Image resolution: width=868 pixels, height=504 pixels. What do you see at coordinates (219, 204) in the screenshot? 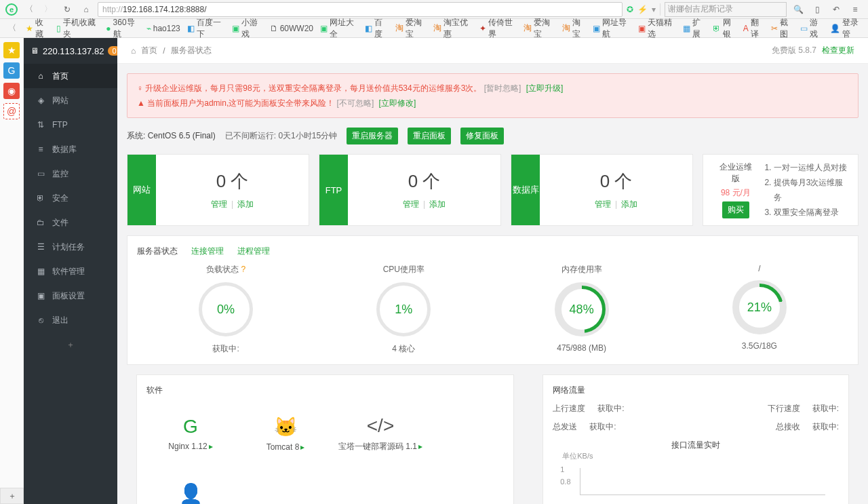
I see `site-manage: 管理` at bounding box center [219, 204].